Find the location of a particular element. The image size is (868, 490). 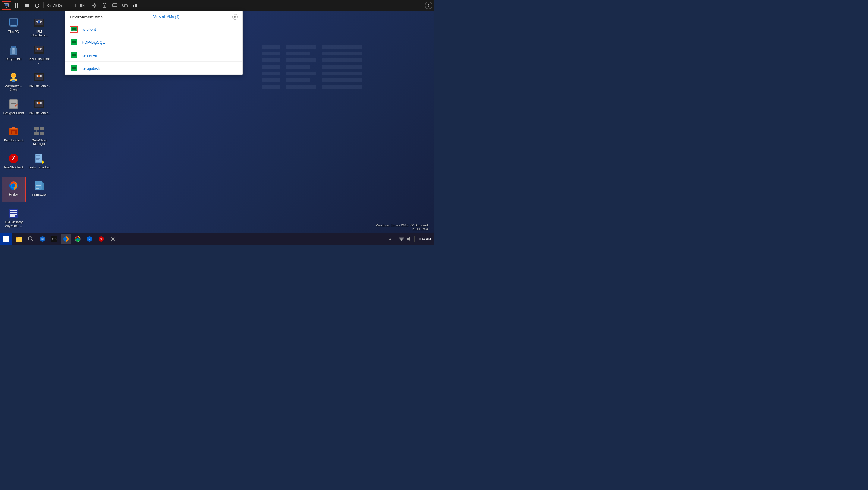

top-toolbar: Ctrl-Alt-Del EN is located at coordinates (217, 5).